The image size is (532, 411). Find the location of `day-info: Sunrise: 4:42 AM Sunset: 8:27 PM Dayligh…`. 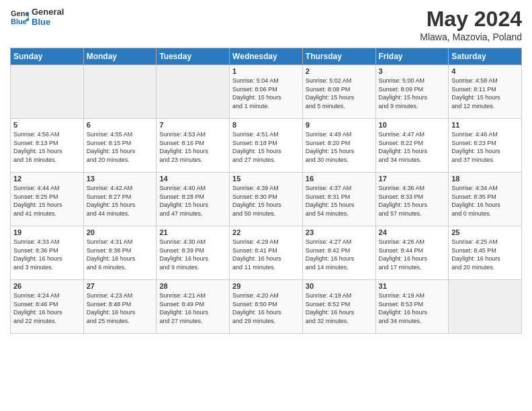

day-info: Sunrise: 4:42 AM Sunset: 8:27 PM Dayligh… is located at coordinates (120, 201).